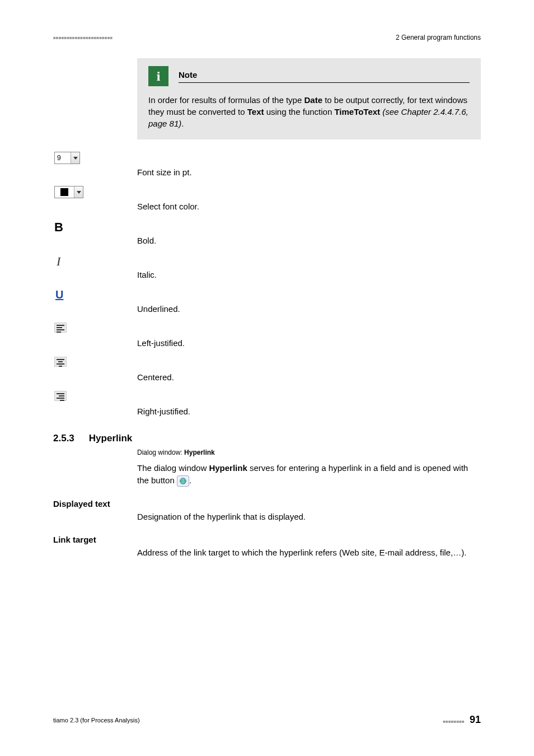  Describe the element at coordinates (309, 198) in the screenshot. I see `font-color-desc: Select font color.` at that location.